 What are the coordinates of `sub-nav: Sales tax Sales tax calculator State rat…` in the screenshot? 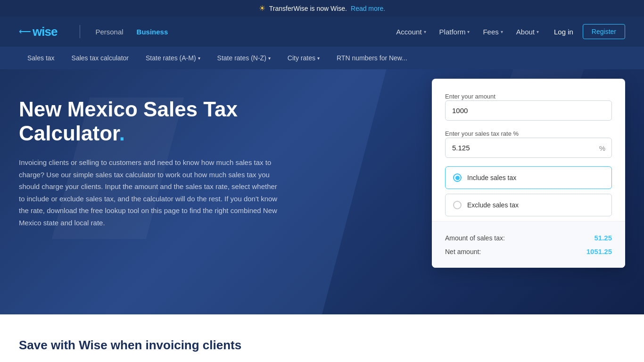 It's located at (322, 58).